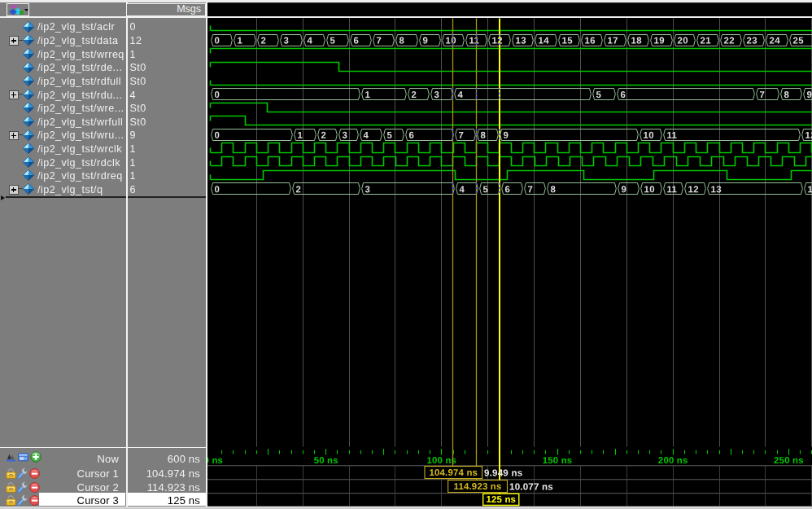  Describe the element at coordinates (441, 460) in the screenshot. I see `svg-text: 100 ns` at that location.